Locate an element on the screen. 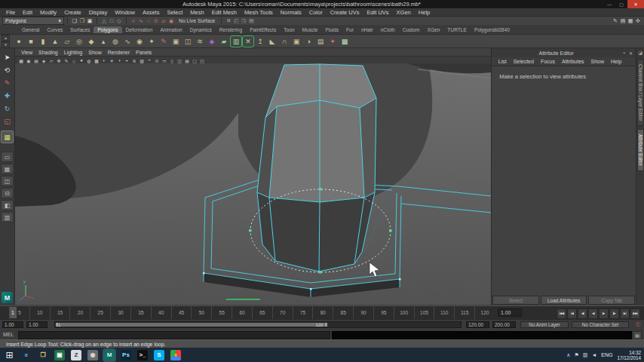 The height and width of the screenshot is (362, 644). snap-to-points-icon: ∴ is located at coordinates (149, 21).